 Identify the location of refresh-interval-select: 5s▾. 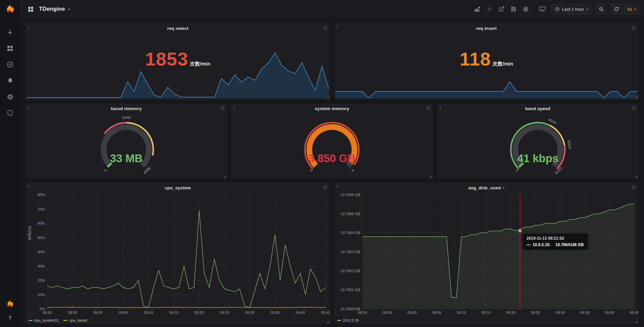
(632, 9).